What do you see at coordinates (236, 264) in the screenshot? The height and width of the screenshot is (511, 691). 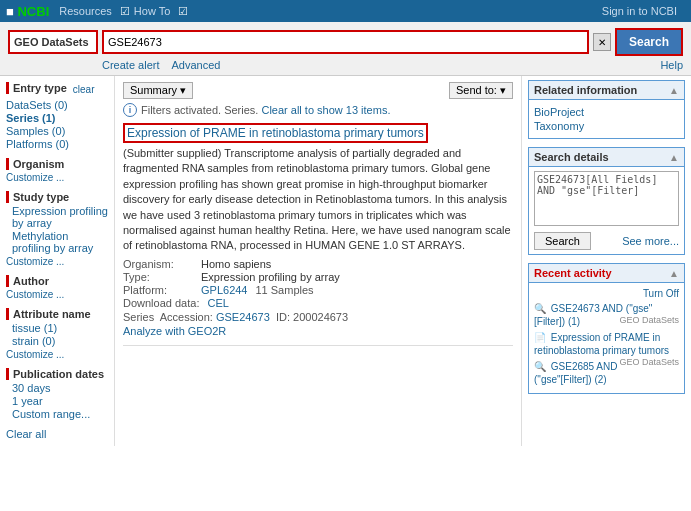 I see `organism-value: Homo sapiens` at bounding box center [236, 264].